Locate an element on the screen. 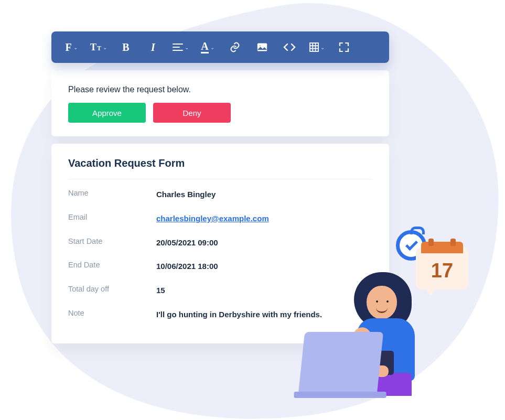  insert-link-button is located at coordinates (235, 47).